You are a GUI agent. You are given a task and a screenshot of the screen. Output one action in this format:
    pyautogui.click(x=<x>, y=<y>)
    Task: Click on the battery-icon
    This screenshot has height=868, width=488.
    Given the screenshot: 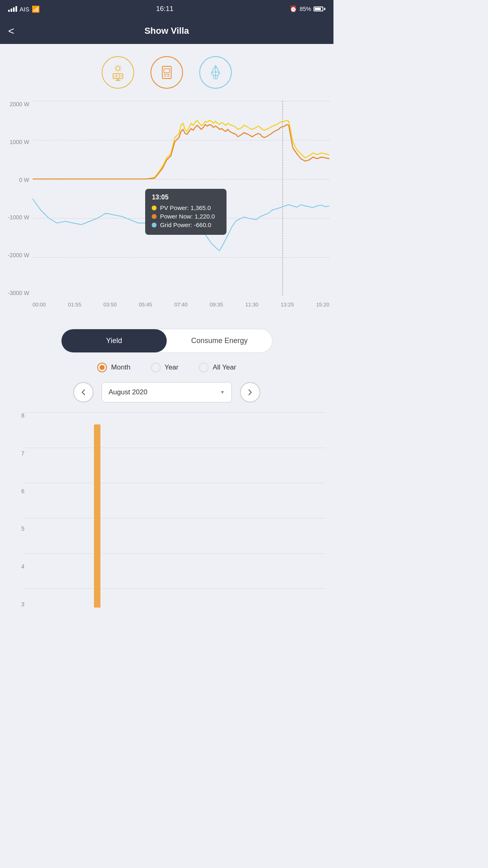 What is the action you would take?
    pyautogui.click(x=320, y=9)
    